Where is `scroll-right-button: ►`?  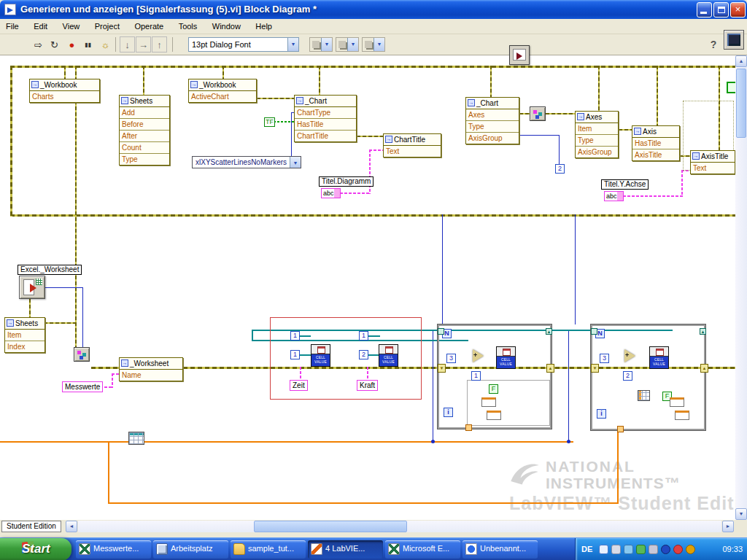
scroll-right-button: ► is located at coordinates (728, 526).